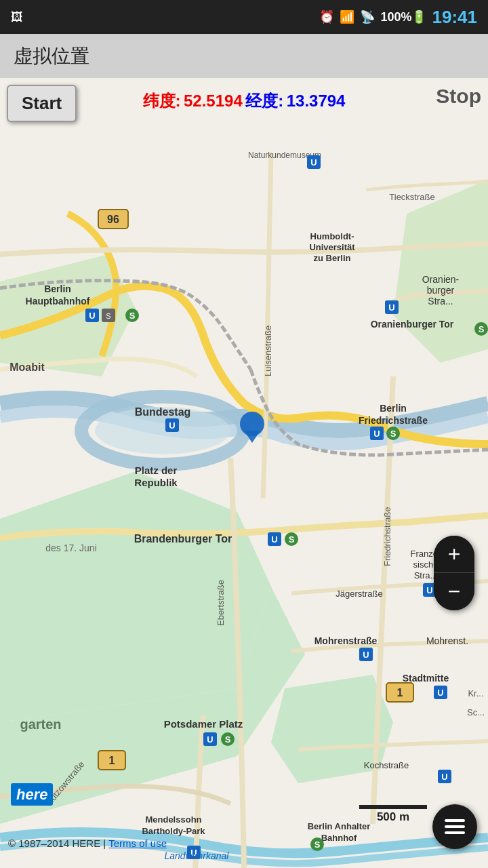 The width and height of the screenshot is (488, 868). I want to click on copyright-text: © 1987–2014 HERE, so click(54, 844).